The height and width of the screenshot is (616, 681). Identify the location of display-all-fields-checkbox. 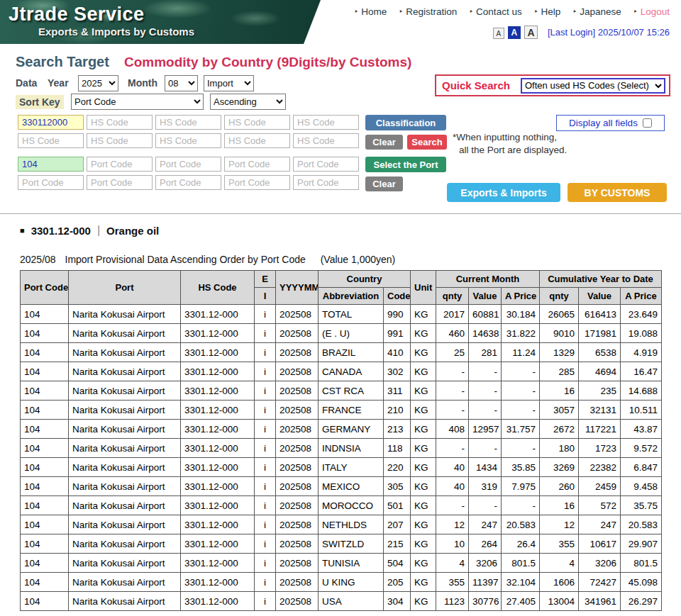
(647, 123).